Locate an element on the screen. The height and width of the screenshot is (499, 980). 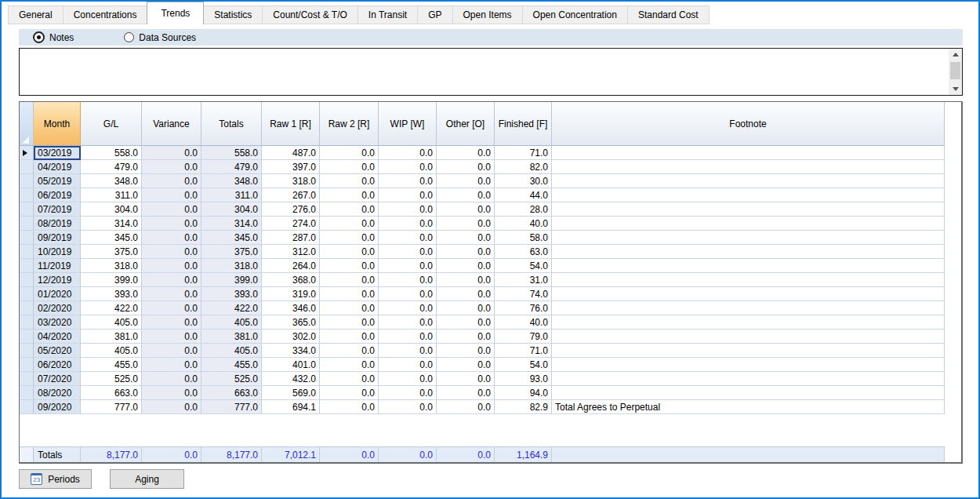
cell-gl: 345.0 is located at coordinates (111, 238).